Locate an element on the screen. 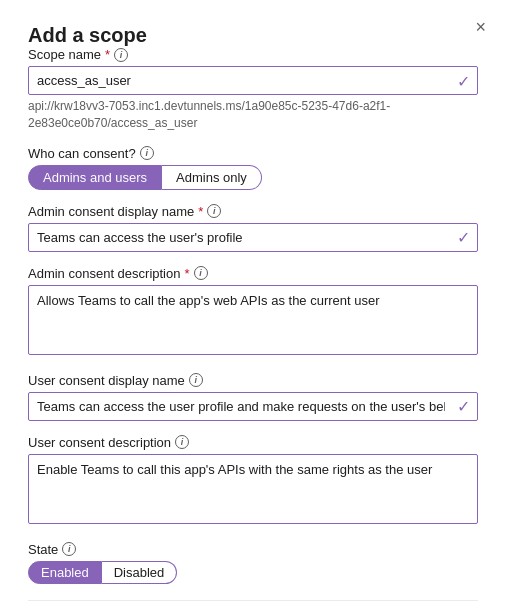 The height and width of the screenshot is (605, 506). state-label: State i is located at coordinates (253, 550).